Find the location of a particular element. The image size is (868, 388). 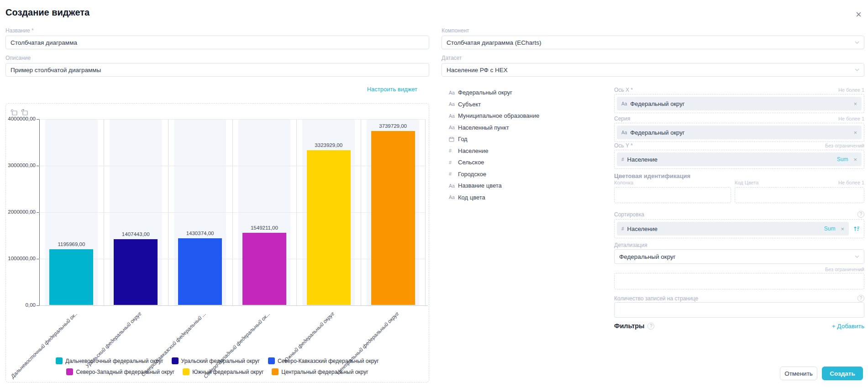

legend-label: Южный федеральный округ is located at coordinates (228, 372).